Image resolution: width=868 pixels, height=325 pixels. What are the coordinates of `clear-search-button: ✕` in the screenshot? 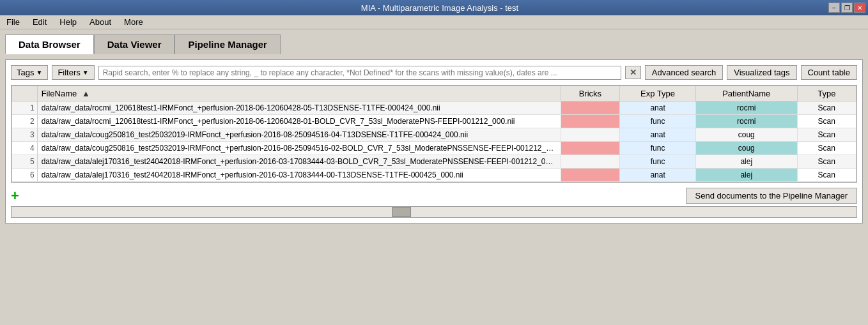 It's located at (633, 73).